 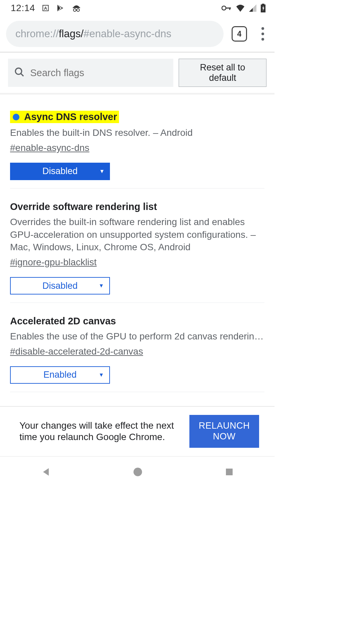 I want to click on tab-count-label: 4, so click(x=239, y=34).